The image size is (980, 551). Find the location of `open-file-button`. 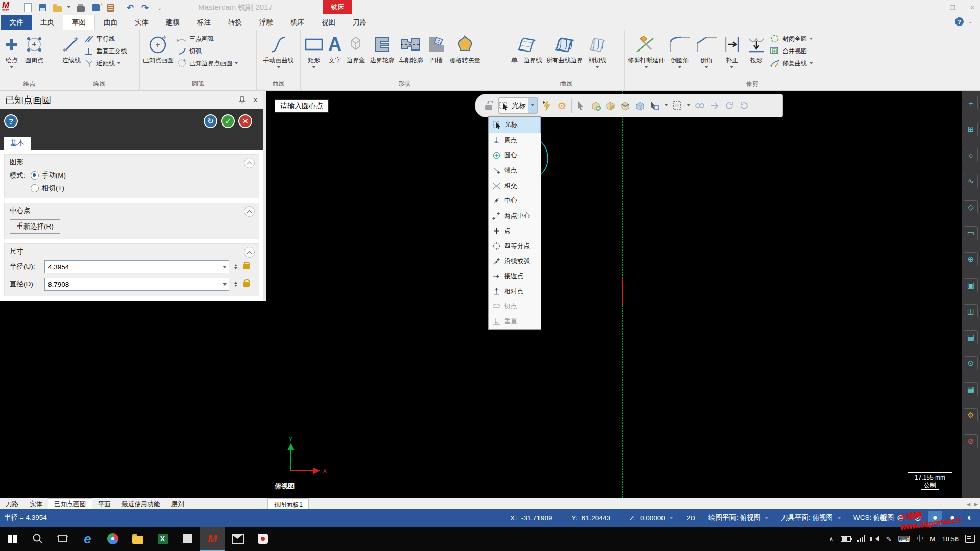

open-file-button is located at coordinates (57, 8).